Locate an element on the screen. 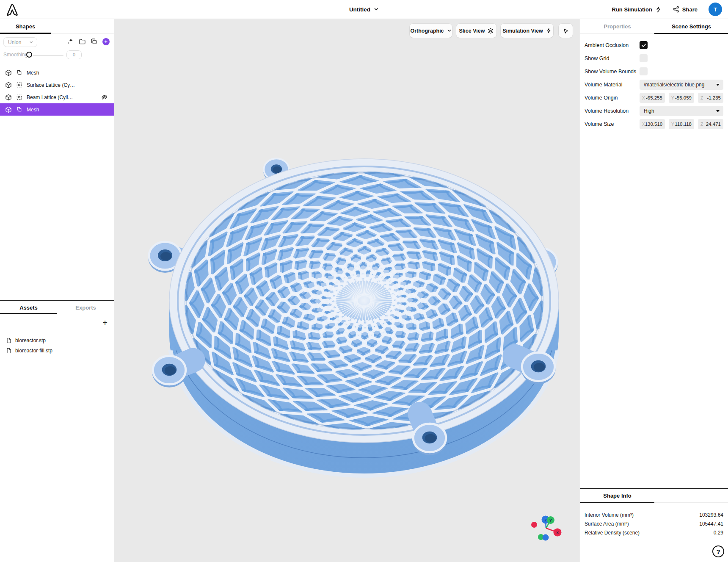 The image size is (728, 562). top-bar: Untitled Run Simulation Share T is located at coordinates (364, 9).